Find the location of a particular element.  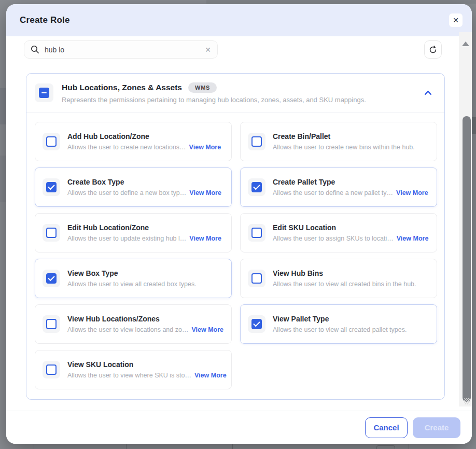

search-row: ✕ is located at coordinates (233, 50).